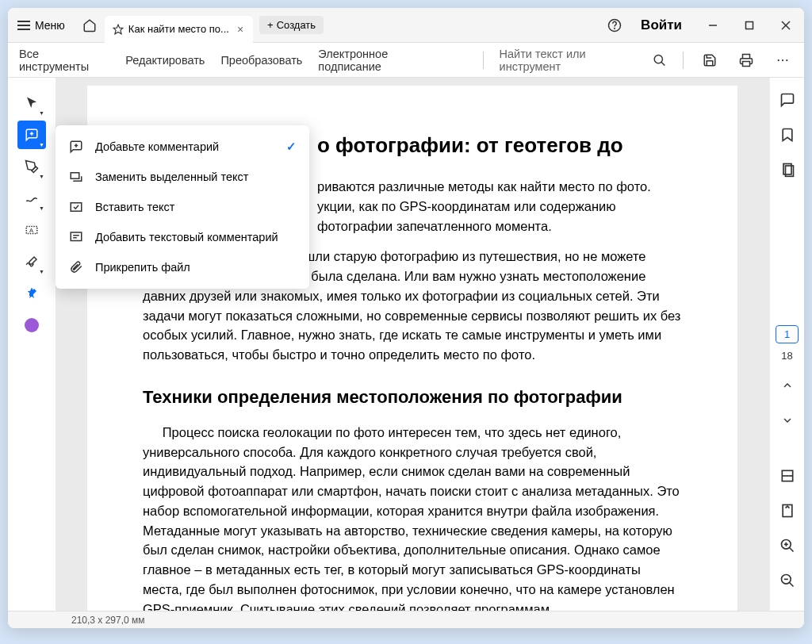  What do you see at coordinates (118, 29) in the screenshot?
I see `star-icon` at bounding box center [118, 29].